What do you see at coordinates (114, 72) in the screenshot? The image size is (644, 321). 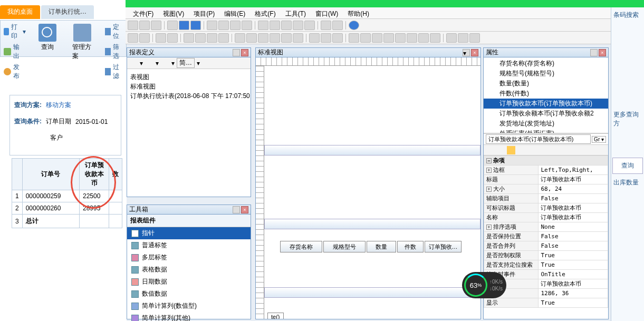 I see `filter2-button: 过滤` at bounding box center [114, 72].